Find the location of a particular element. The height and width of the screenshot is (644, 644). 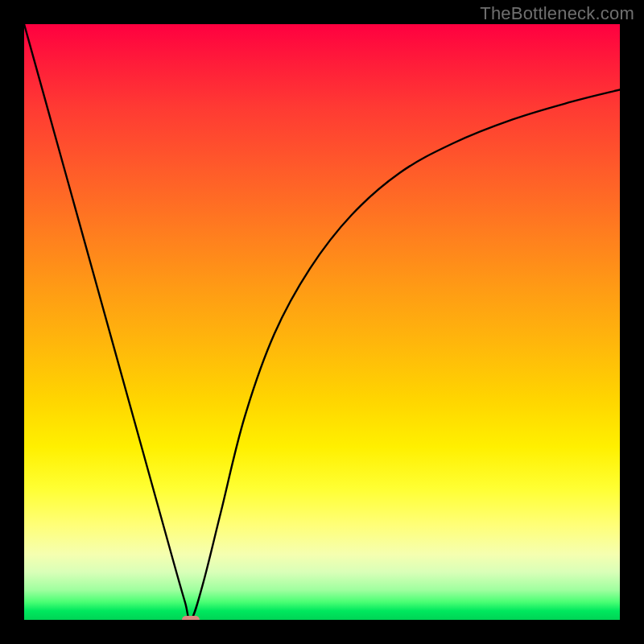

minimum-marker is located at coordinates (191, 618).